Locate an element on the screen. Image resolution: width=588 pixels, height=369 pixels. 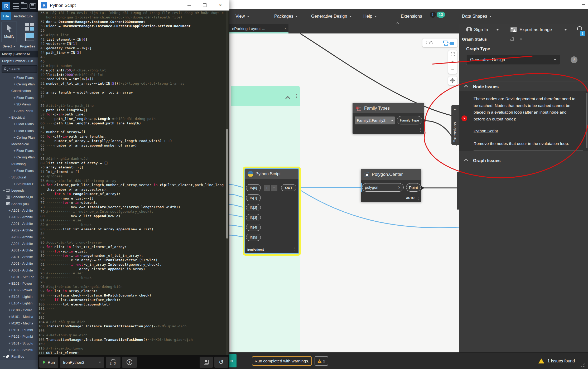
tree-item: −Sheets (all) is located at coordinates (20, 204).